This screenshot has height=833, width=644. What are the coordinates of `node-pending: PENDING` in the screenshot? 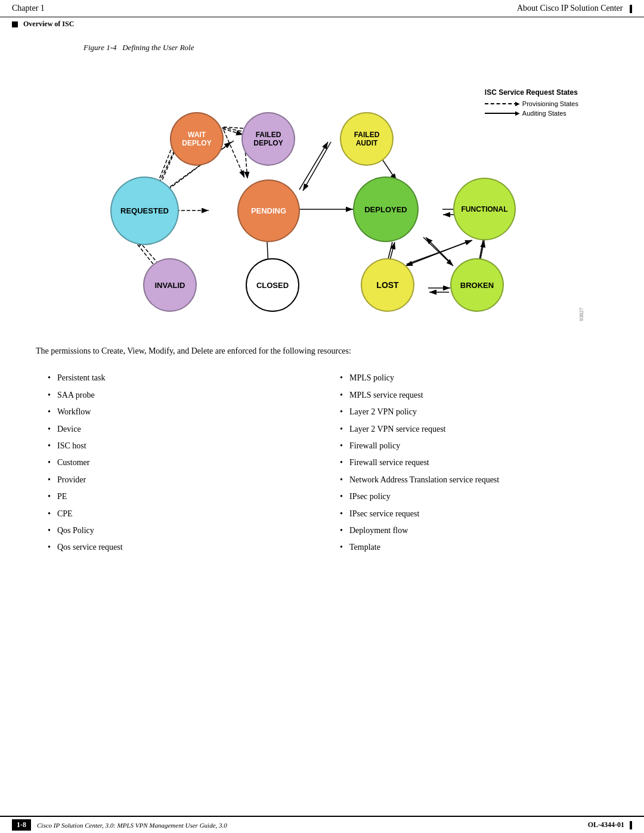 It's located at (268, 211).